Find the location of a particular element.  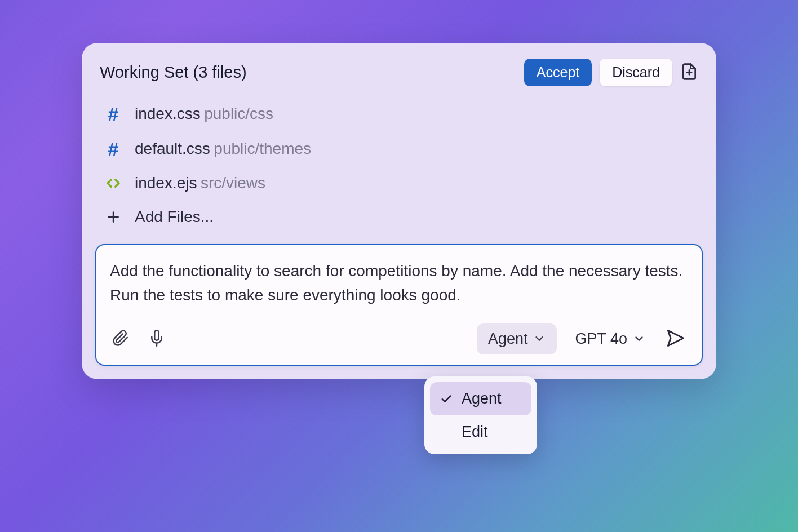

accept-button: Accept is located at coordinates (558, 72).